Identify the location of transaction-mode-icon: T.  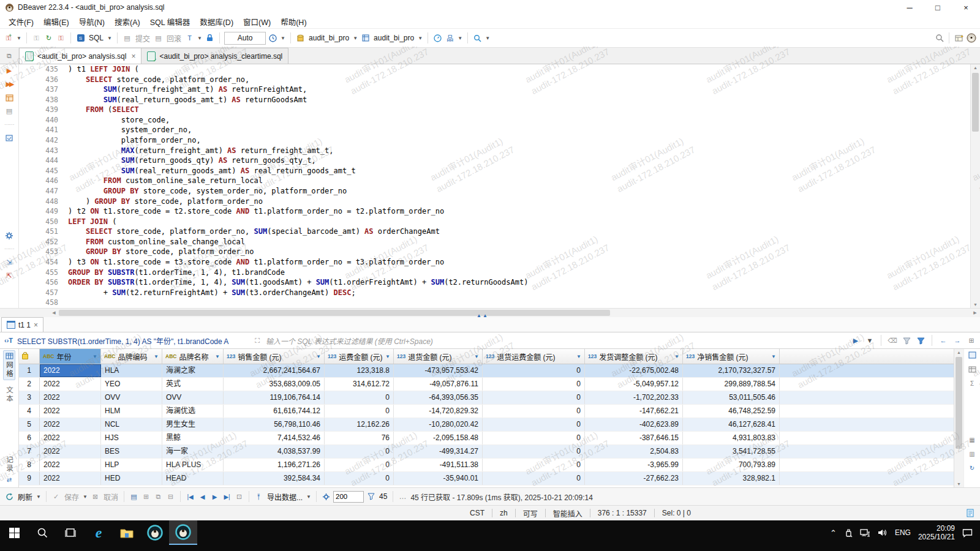
(190, 38).